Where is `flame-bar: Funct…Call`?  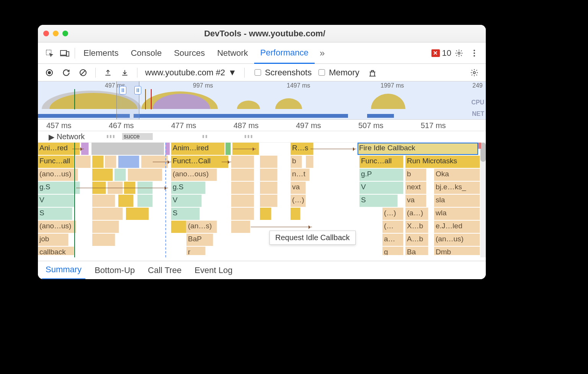
flame-bar: Funct…Call is located at coordinates (200, 162).